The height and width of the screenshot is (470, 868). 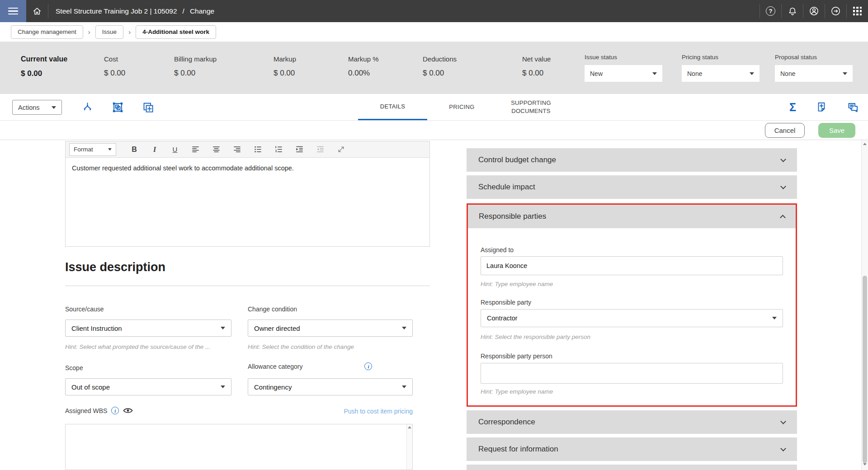 What do you see at coordinates (155, 150) in the screenshot?
I see `italic-button: I` at bounding box center [155, 150].